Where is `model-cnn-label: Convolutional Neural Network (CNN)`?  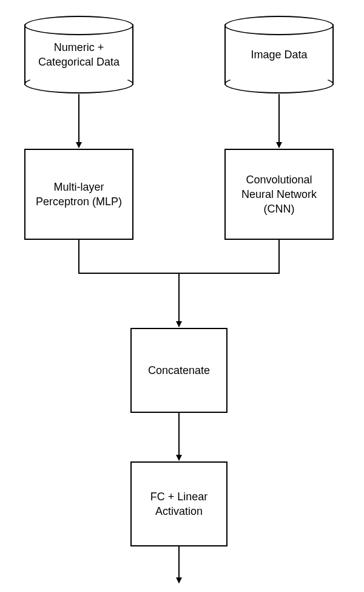
model-cnn-label: Convolutional Neural Network (CNN) is located at coordinates (279, 194).